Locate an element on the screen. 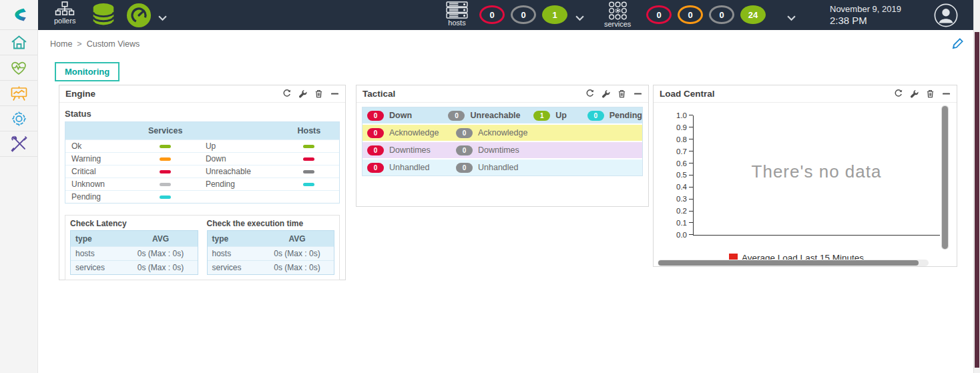  pollers-menu: pollers is located at coordinates (65, 13).